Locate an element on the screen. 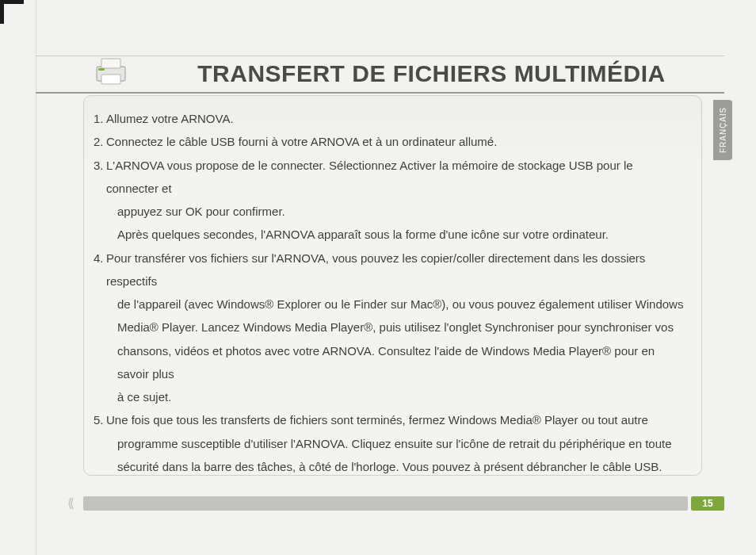 Image resolution: width=756 pixels, height=555 pixels. step-number: 1. is located at coordinates (100, 119).